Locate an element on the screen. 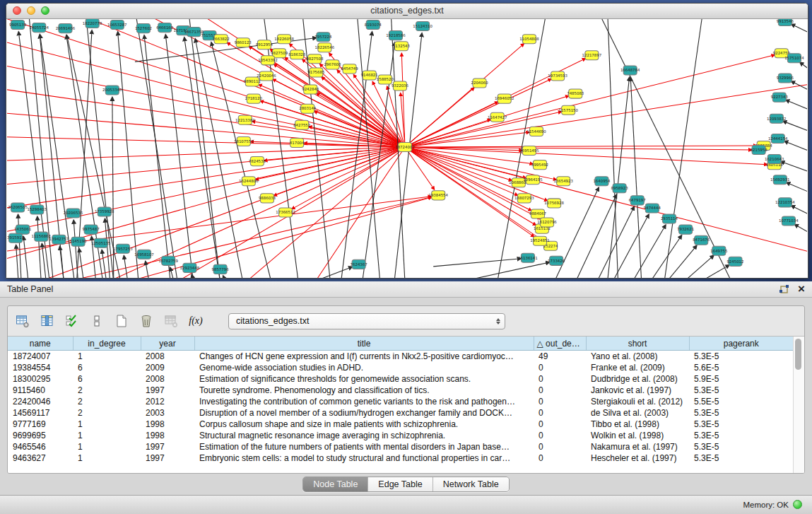  graph-node: 9827508 is located at coordinates (315, 59).